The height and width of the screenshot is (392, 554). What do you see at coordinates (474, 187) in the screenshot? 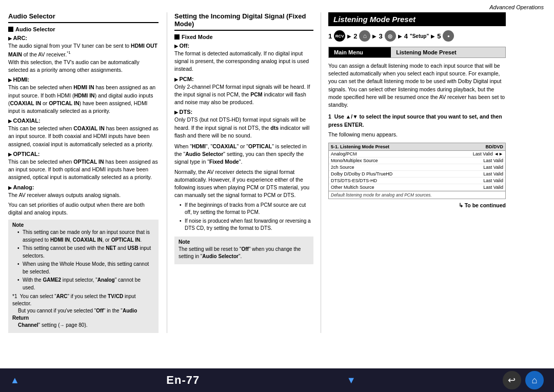
I see `row-other-val: Last Valid` at bounding box center [474, 187].